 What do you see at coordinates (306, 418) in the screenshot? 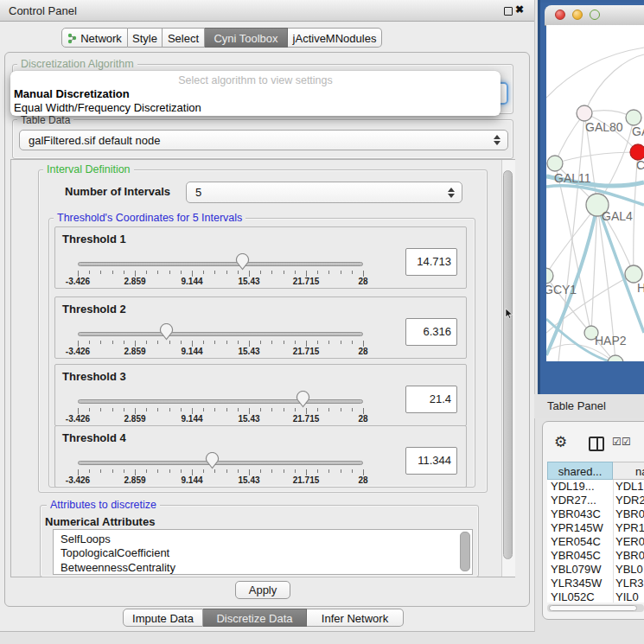
I see `tick-label: 21.715` at bounding box center [306, 418].